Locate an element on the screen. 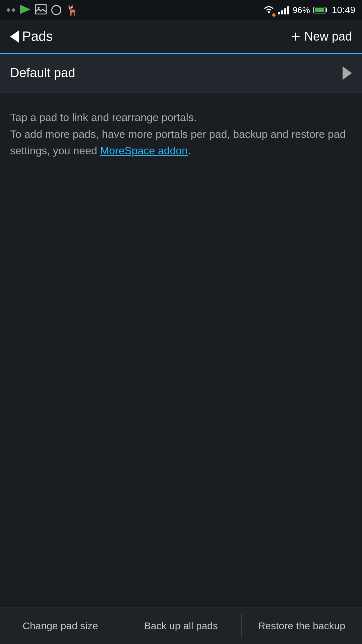 This screenshot has height=644, width=362. action-bar: Pads + New pad is located at coordinates (181, 37).